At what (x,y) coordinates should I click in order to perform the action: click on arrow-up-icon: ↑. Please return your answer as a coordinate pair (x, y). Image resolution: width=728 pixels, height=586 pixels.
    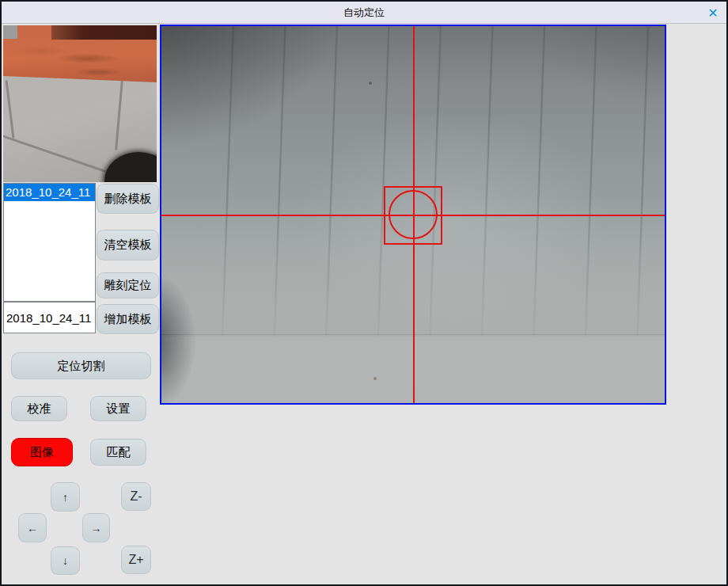
    Looking at the image, I should click on (65, 497).